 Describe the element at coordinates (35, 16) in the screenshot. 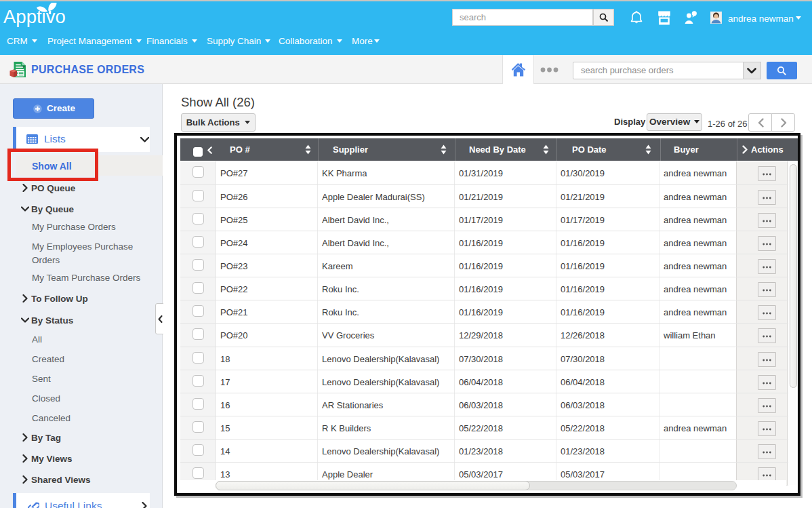

I see `svg-text: Apptivo` at that location.